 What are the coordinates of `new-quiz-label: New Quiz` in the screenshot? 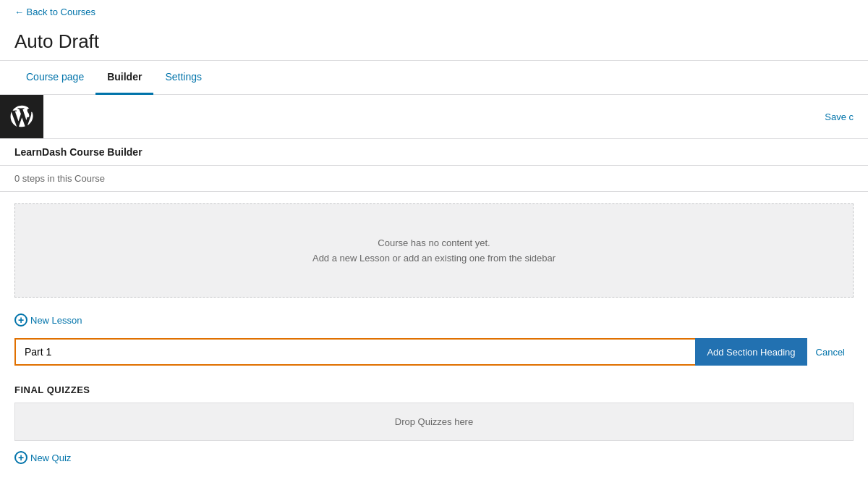 It's located at (51, 458).